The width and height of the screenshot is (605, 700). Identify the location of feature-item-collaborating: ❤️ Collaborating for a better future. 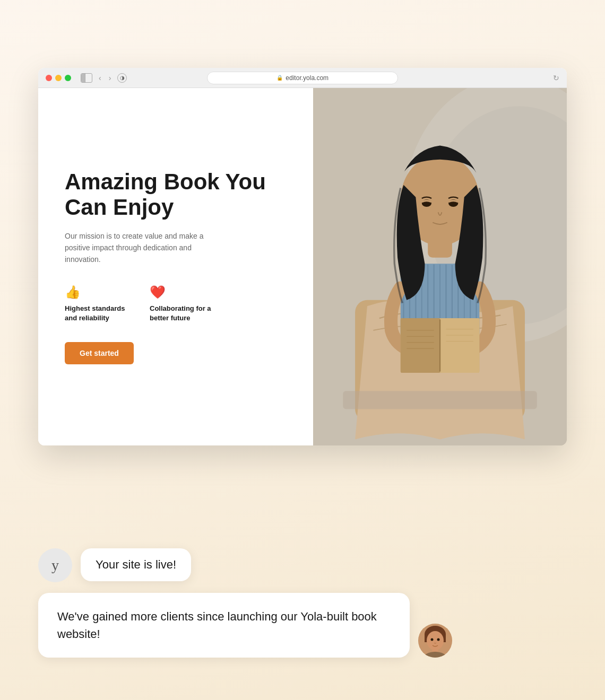
(182, 304).